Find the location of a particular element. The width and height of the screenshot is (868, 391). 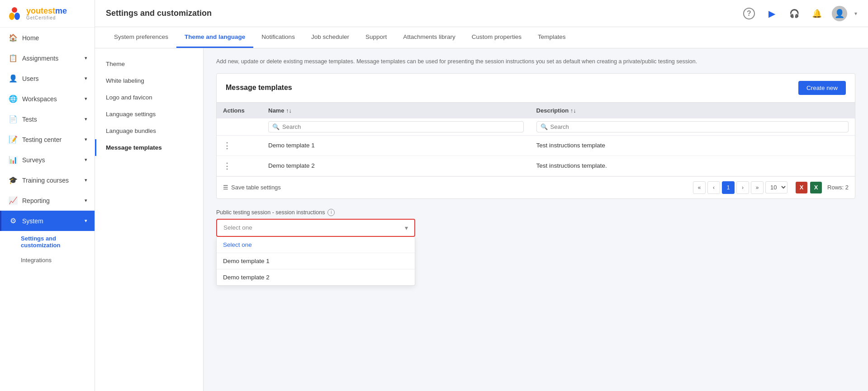

sub-nav-logo-favicon: Logo and favicon is located at coordinates (149, 98).